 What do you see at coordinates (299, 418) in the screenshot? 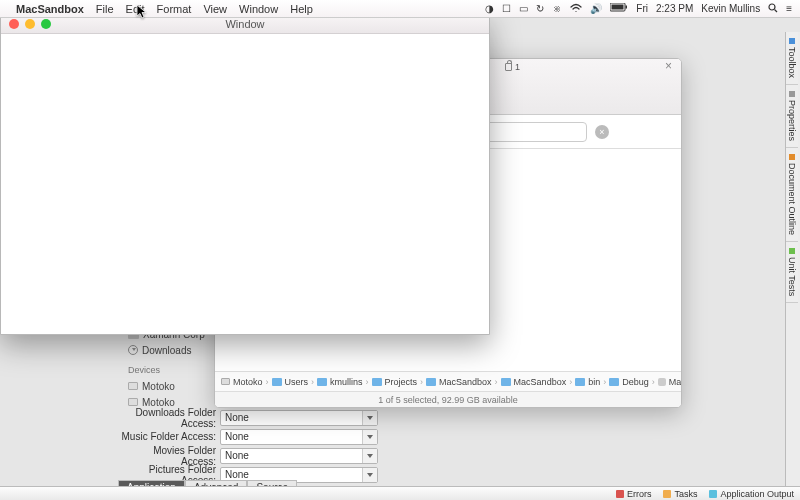
I see `select-downloads-access: None` at bounding box center [299, 418].